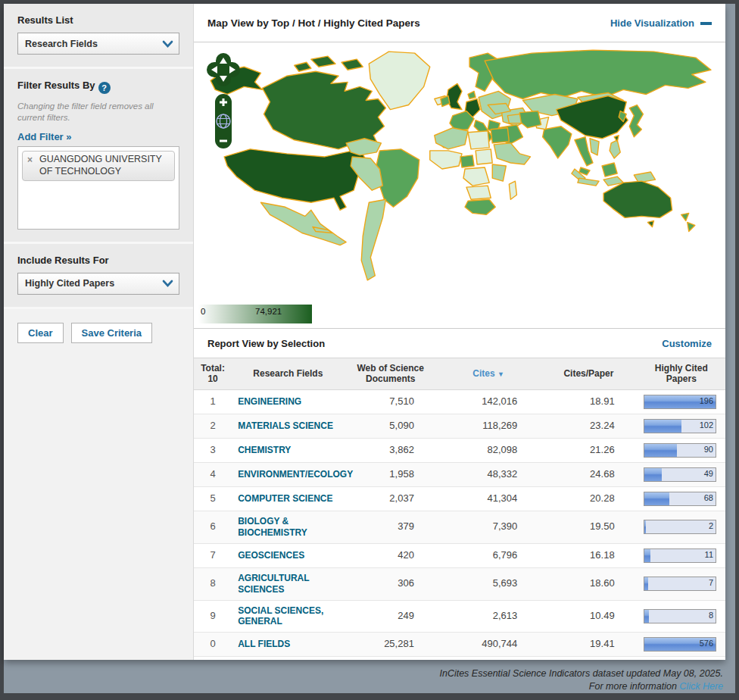  Describe the element at coordinates (391, 374) in the screenshot. I see `column-wos-documents: Web of Science Documents` at that location.